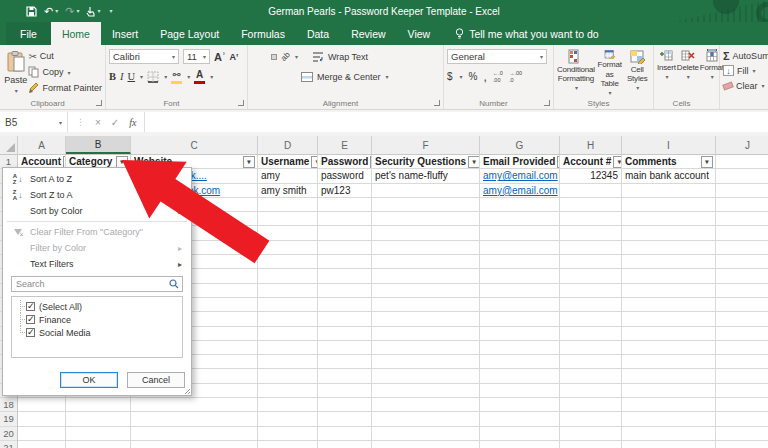 This screenshot has height=448, width=768. Describe the element at coordinates (345, 391) in the screenshot. I see `cell-E17` at that location.